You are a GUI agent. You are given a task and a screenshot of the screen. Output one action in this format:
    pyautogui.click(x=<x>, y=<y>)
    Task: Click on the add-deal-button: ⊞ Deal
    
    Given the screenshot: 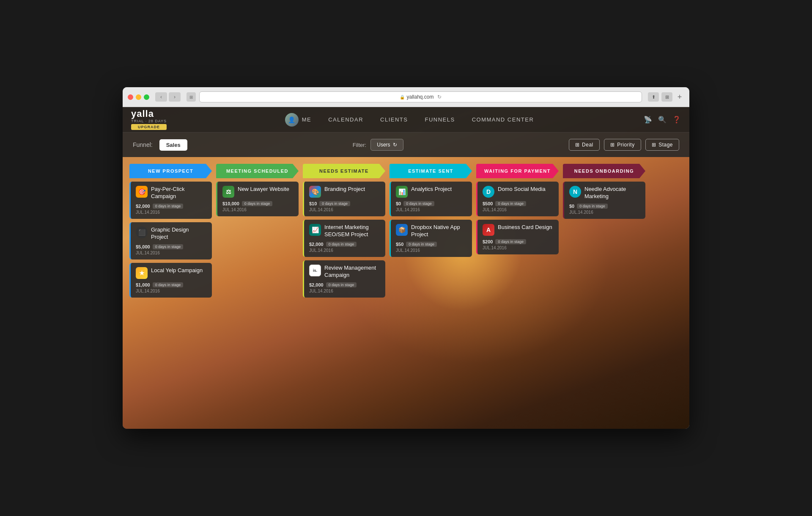 What is the action you would take?
    pyautogui.click(x=584, y=145)
    